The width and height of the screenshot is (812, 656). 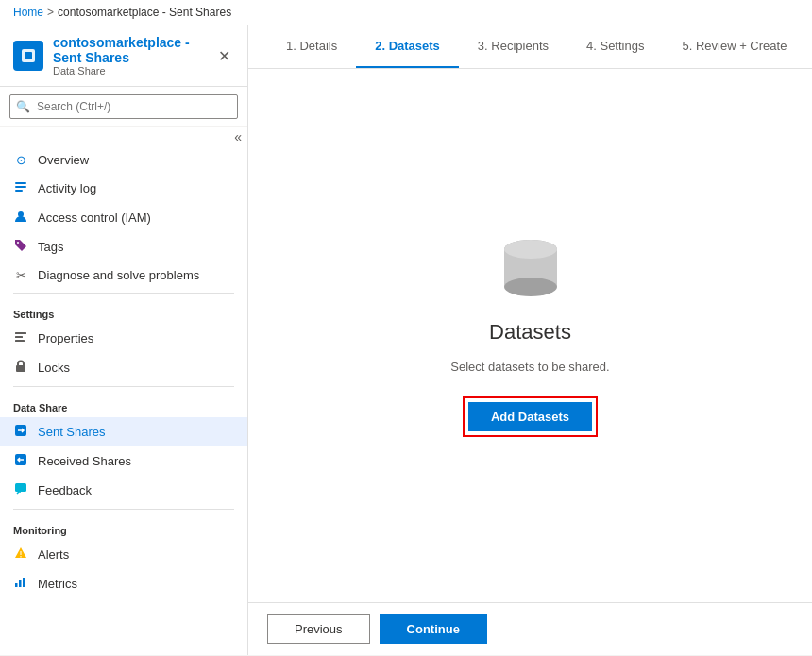 I want to click on divider-datashare, so click(x=124, y=387).